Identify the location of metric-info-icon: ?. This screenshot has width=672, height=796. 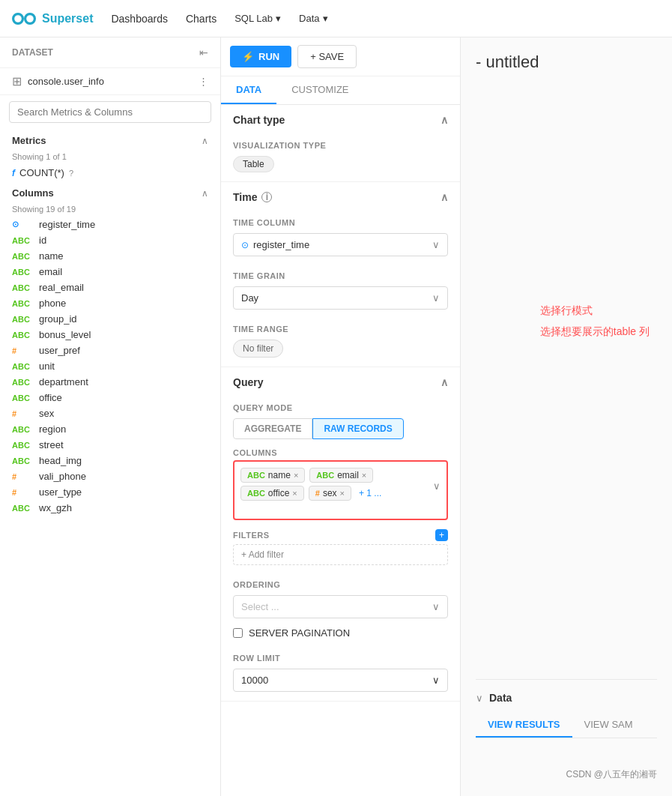
(71, 173).